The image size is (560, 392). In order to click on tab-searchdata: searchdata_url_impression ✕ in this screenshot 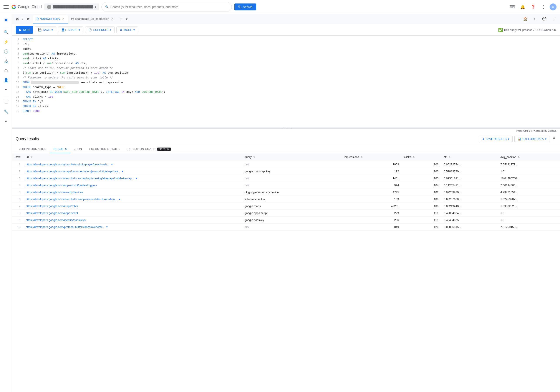, I will do `click(93, 19)`.